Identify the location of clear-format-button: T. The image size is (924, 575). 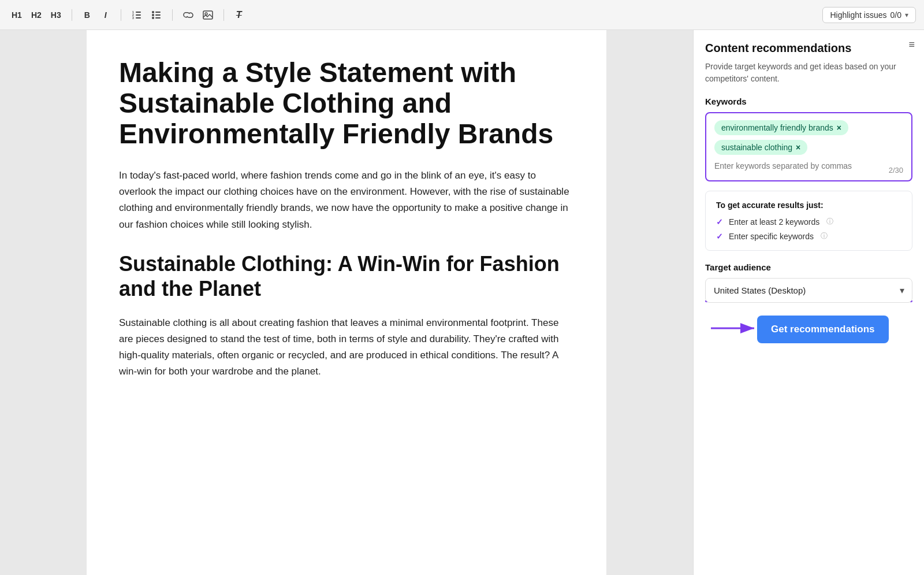
(239, 15).